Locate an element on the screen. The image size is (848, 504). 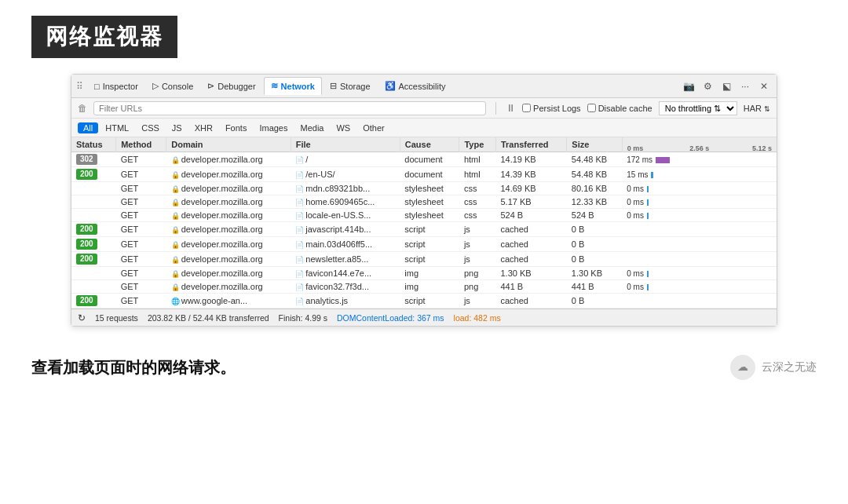
table-row: GET🔒developer.mozilla.org📄favicon144.e7e… is located at coordinates (424, 273).